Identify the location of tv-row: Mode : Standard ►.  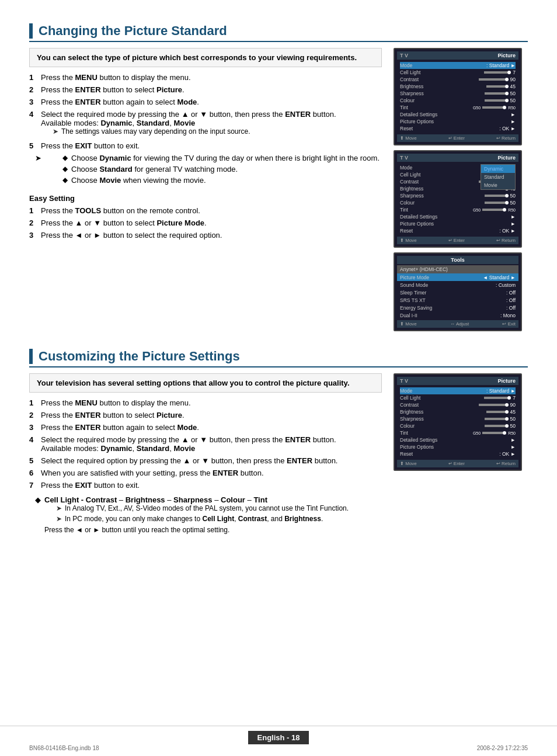
(458, 65).